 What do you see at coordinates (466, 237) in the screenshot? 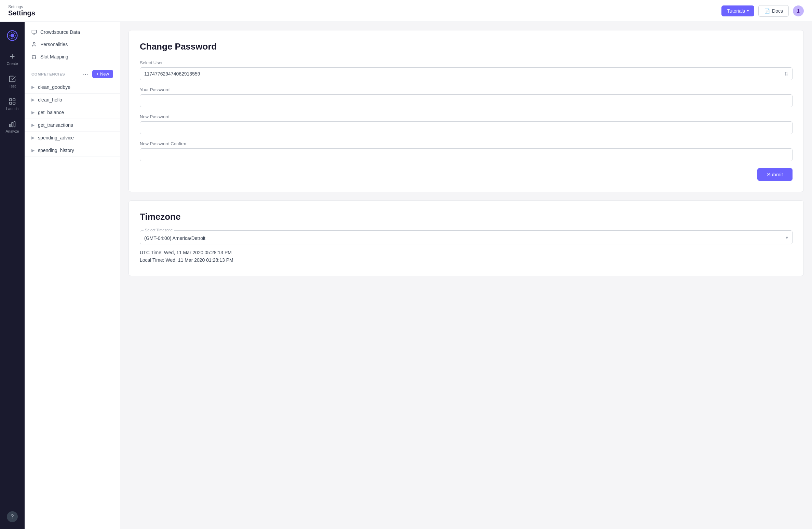
I see `timezone-select-wrapper: Select Timezone (GMT-04:00) America/Detr…` at bounding box center [466, 237].